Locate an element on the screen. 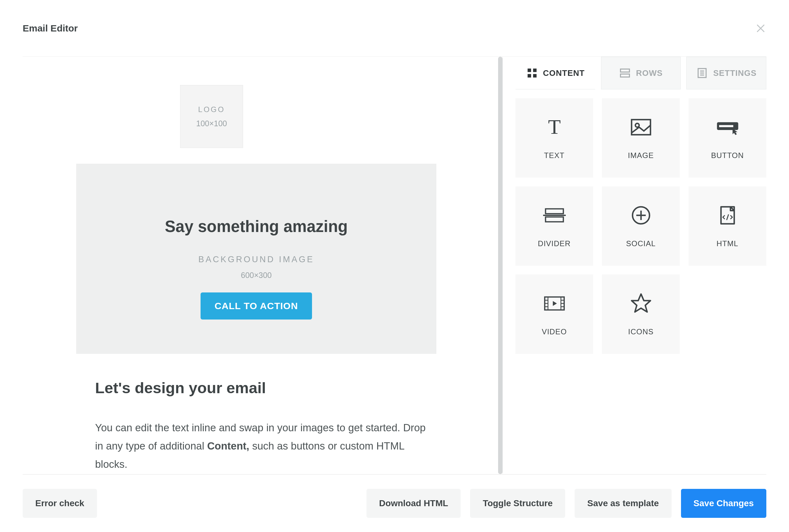 This screenshot has width=789, height=532. logo-label: LOGO is located at coordinates (211, 110).